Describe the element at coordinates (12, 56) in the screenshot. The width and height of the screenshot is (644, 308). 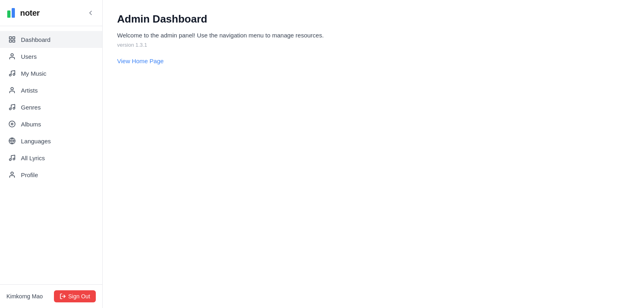
I see `users-icon` at that location.